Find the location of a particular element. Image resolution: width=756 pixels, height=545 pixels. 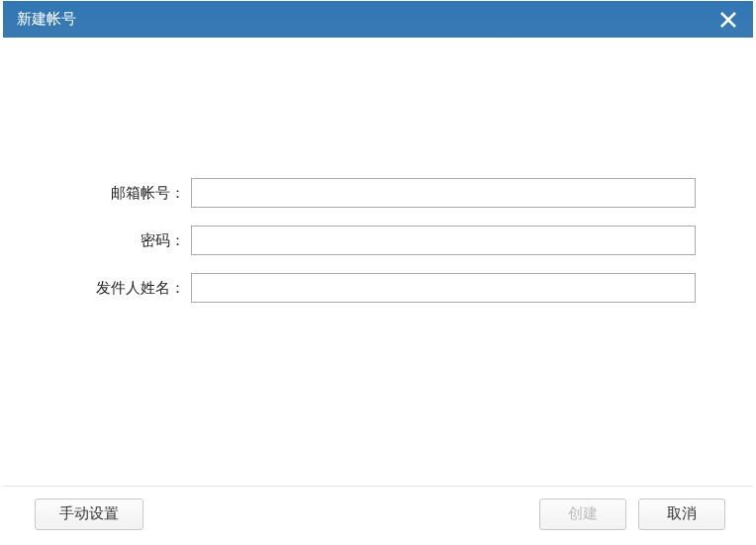

password-field is located at coordinates (443, 240).